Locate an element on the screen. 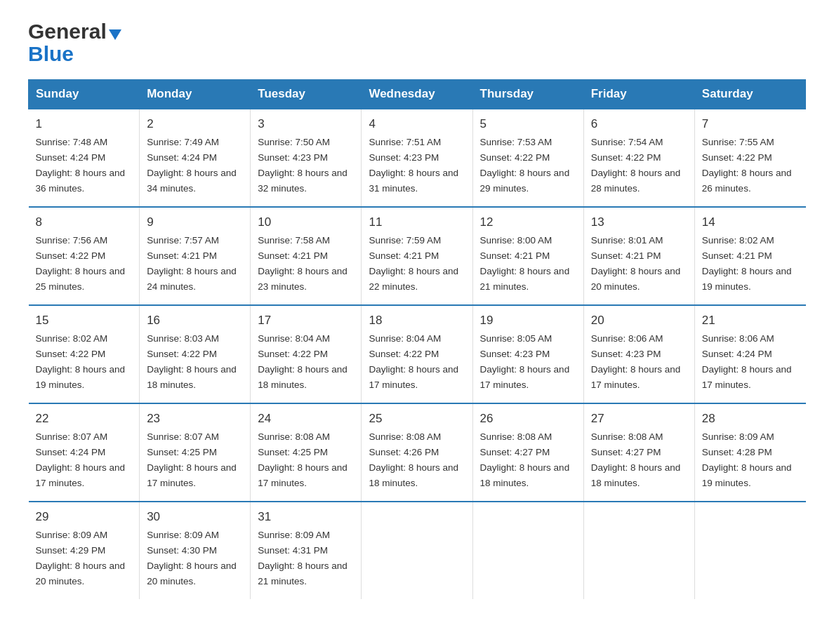  day-number: 14 is located at coordinates (750, 222).